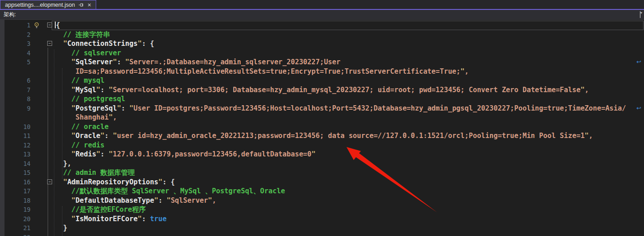  What do you see at coordinates (466, 71) in the screenshot?
I see `code-token: ,` at bounding box center [466, 71].